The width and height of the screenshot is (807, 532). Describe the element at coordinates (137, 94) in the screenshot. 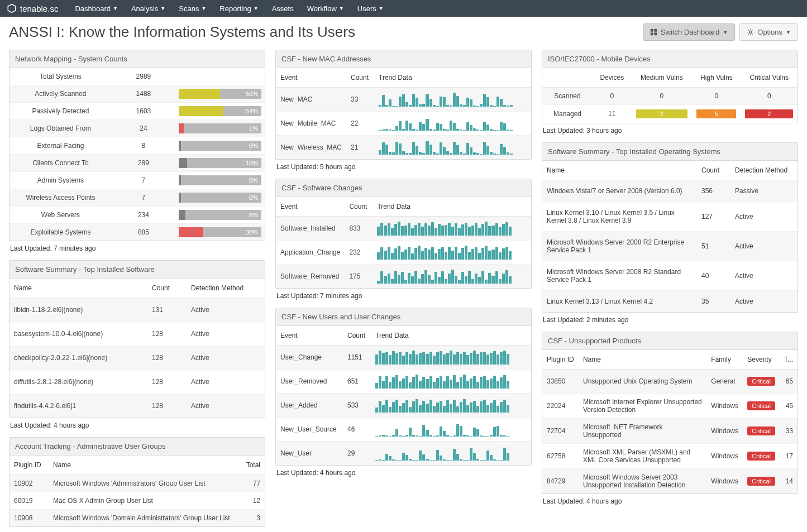

I see `table-row: Actively Scanned148850%` at that location.